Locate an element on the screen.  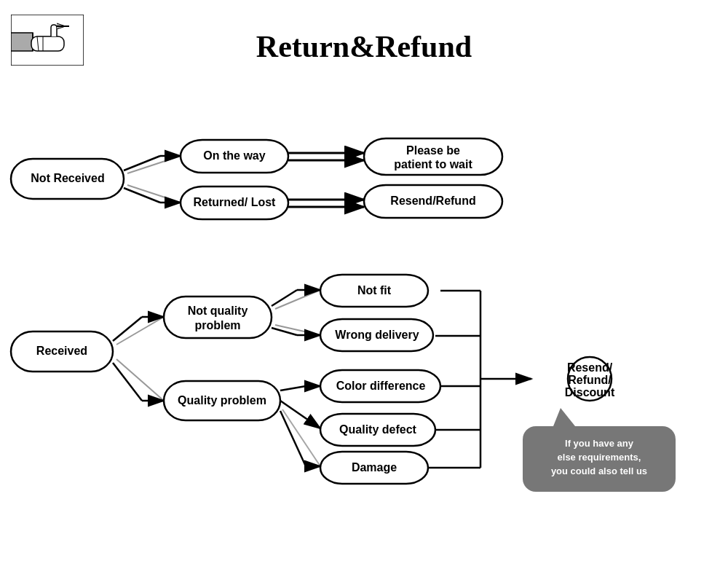
quality-defect-label: Quality defect is located at coordinates (378, 430).